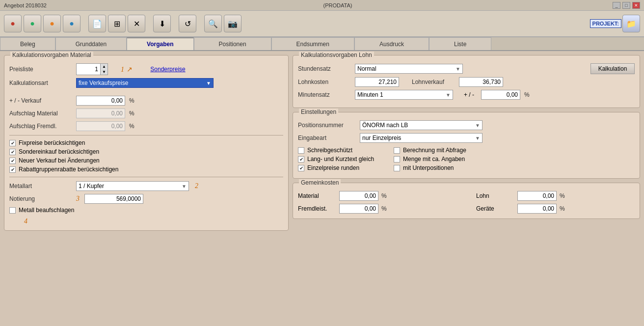 Image resolution: width=644 pixels, height=326 pixels. Describe the element at coordinates (367, 69) in the screenshot. I see `stundensatz-value: Normal` at that location.